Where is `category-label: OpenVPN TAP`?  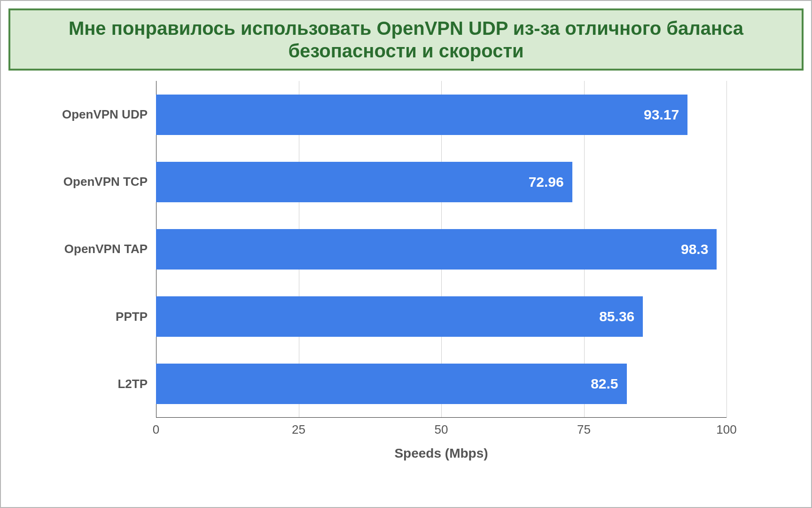 category-label: OpenVPN TAP is located at coordinates (89, 249).